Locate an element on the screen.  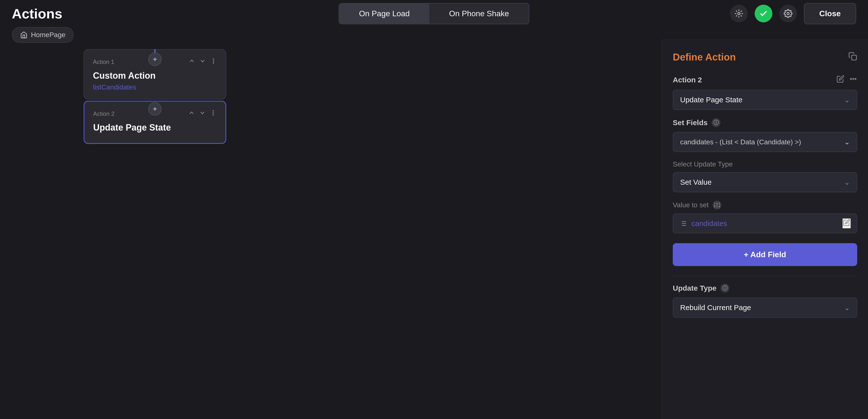
connector-top: + is located at coordinates (155, 57).